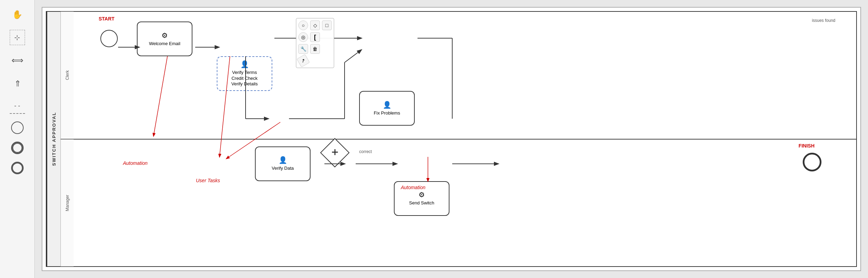 This screenshot has width=868, height=278. What do you see at coordinates (303, 25) in the screenshot?
I see `ctx-circle-shape: ○` at bounding box center [303, 25].